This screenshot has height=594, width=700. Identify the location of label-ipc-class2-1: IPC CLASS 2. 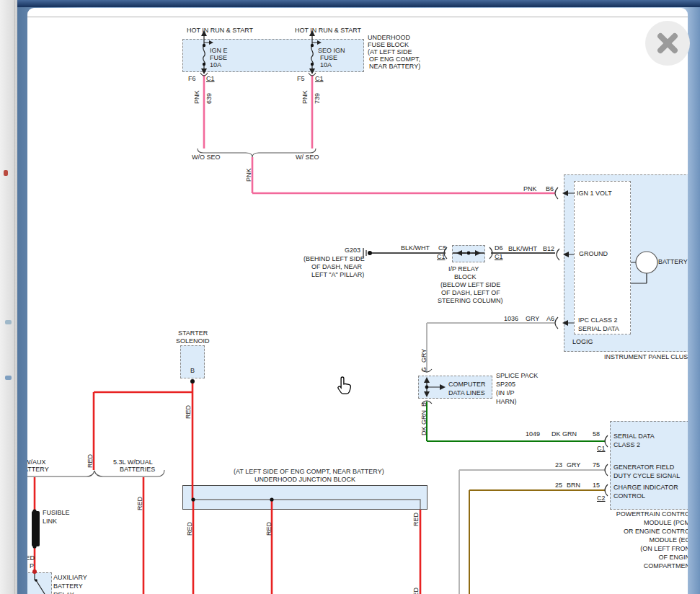
(598, 320).